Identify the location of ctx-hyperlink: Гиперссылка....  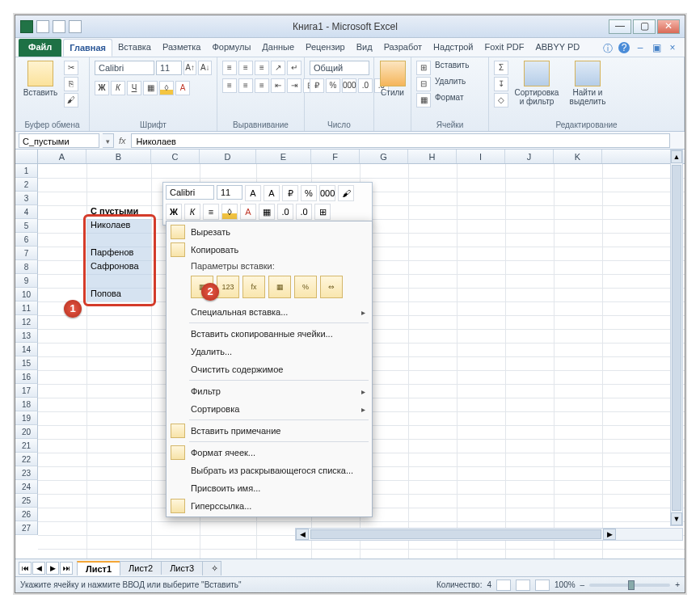
(269, 506).